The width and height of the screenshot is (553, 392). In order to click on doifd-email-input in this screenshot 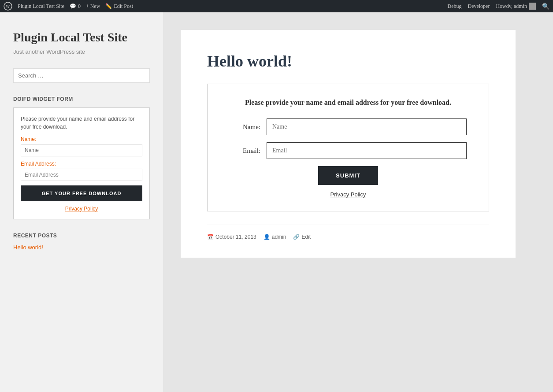, I will do `click(82, 175)`.